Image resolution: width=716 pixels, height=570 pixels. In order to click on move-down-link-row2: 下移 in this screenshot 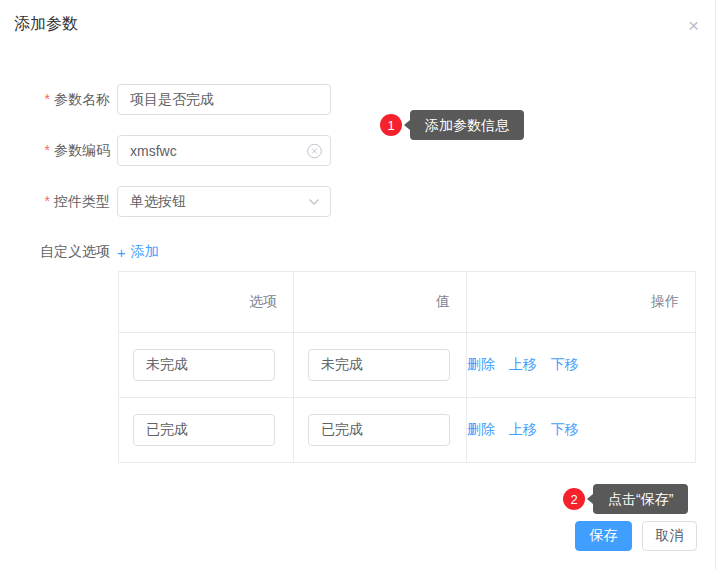, I will do `click(565, 429)`.